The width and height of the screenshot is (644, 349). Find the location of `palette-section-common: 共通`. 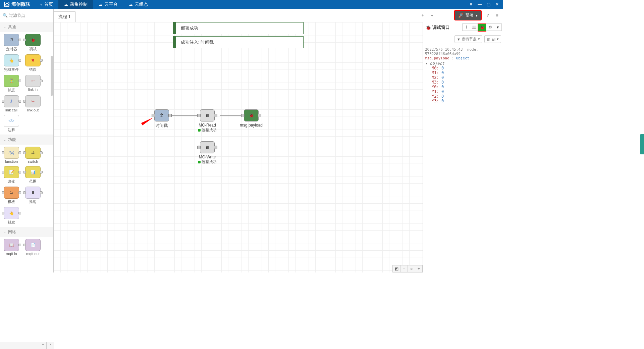

palette-section-common: 共通 is located at coordinates (27, 27).